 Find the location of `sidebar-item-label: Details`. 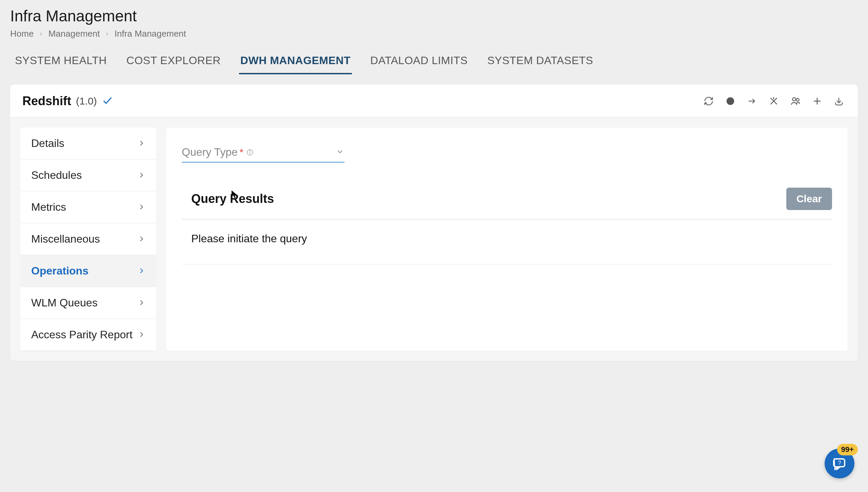

sidebar-item-label: Details is located at coordinates (48, 143).